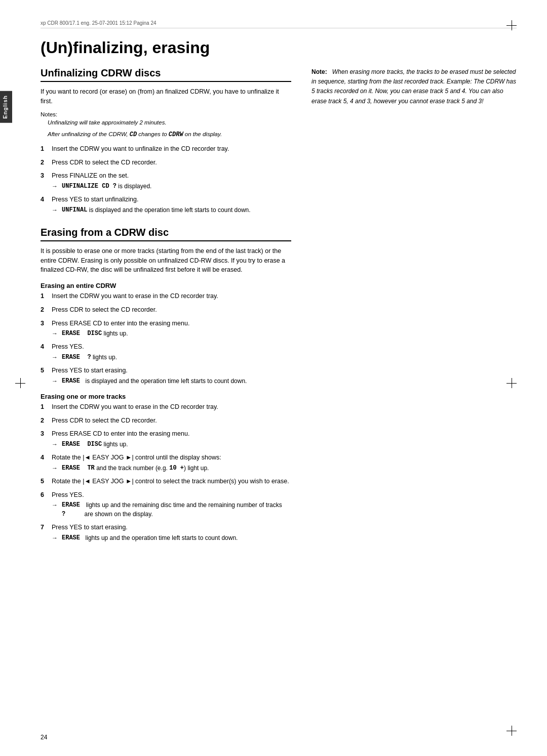 The width and height of the screenshot is (547, 756). I want to click on crosshair-bottom-right, so click(512, 731).